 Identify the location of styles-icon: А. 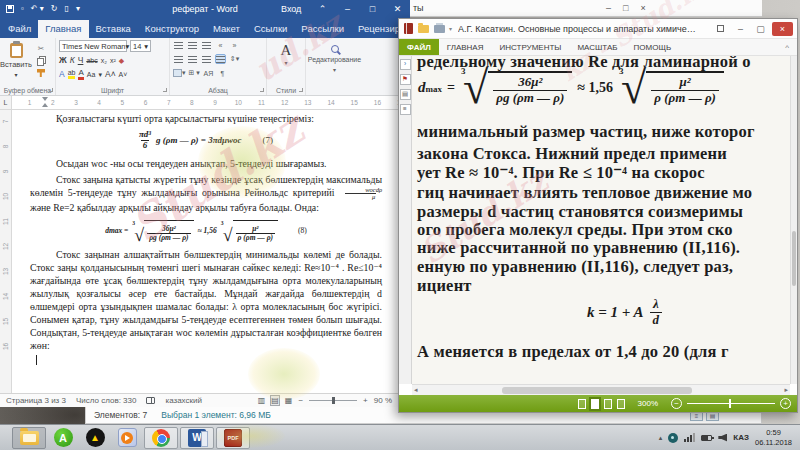
(286, 50).